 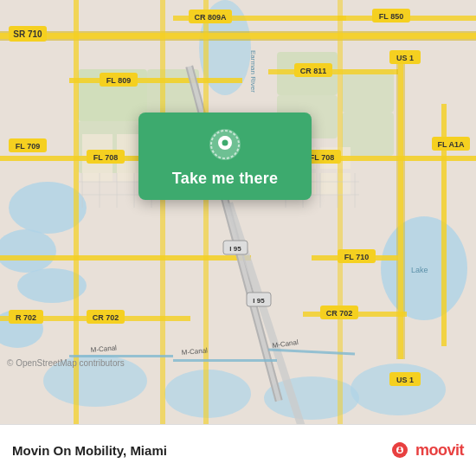 I want to click on svg-text: FL 710, so click(x=357, y=257).